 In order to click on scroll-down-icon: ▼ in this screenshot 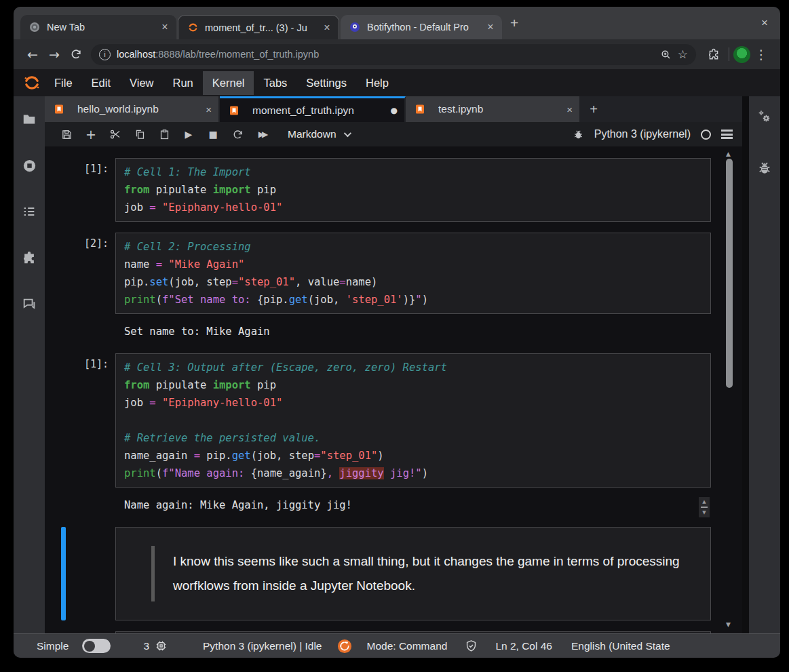, I will do `click(729, 625)`.